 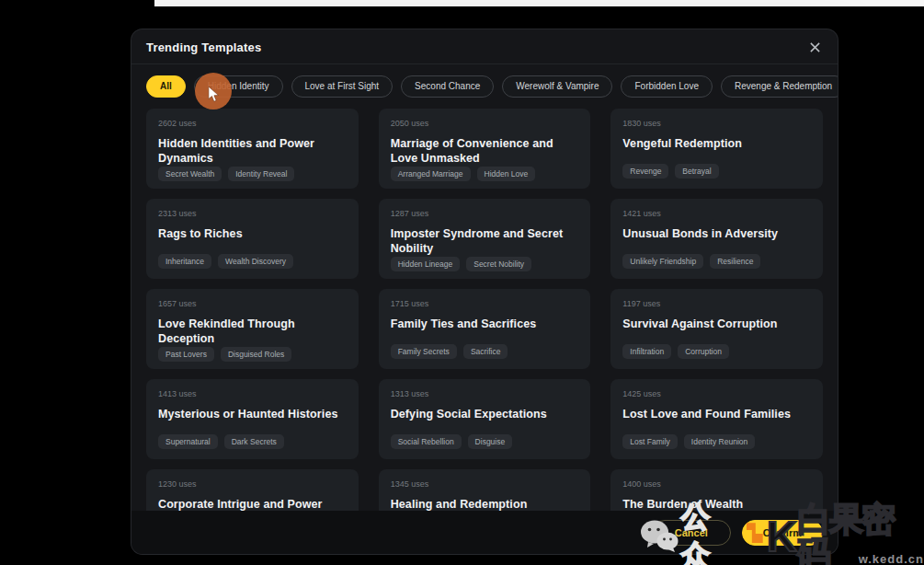 What do you see at coordinates (252, 234) in the screenshot?
I see `template-title: Rags to Riches` at bounding box center [252, 234].